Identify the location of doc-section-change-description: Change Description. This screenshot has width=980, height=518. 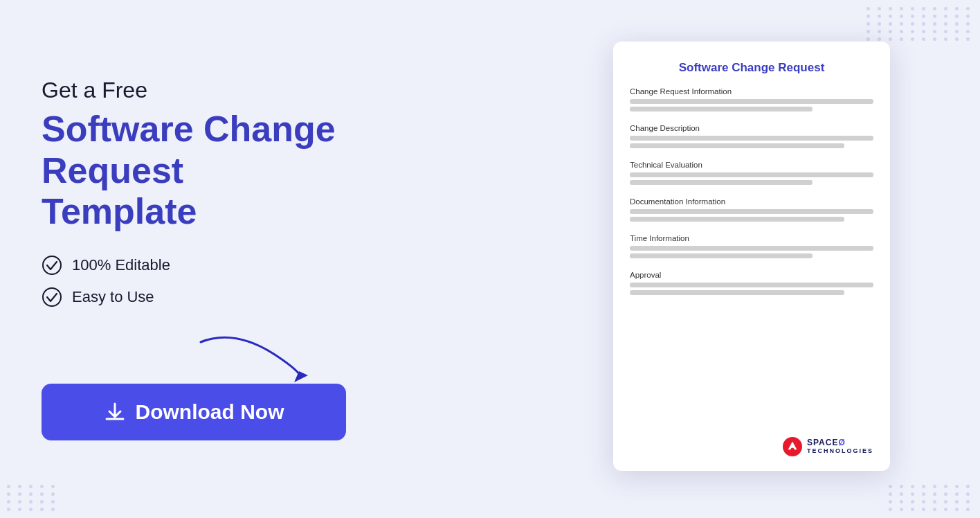
(752, 137).